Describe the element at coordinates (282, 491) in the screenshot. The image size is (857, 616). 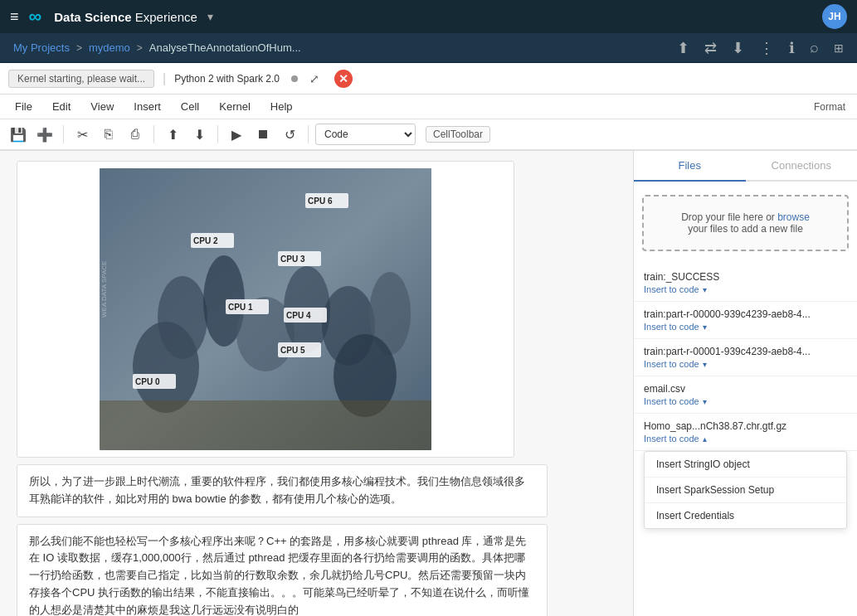
I see `text-cell-1-content: 所以，为了进一步跟上时代潮流，重要的软件程序，我们都使用多核心编程技术。我们生物…` at that location.